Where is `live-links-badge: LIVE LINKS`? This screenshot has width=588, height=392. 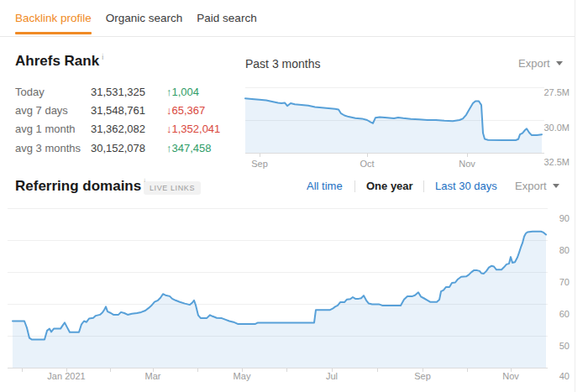 live-links-badge: LIVE LINKS is located at coordinates (172, 188).